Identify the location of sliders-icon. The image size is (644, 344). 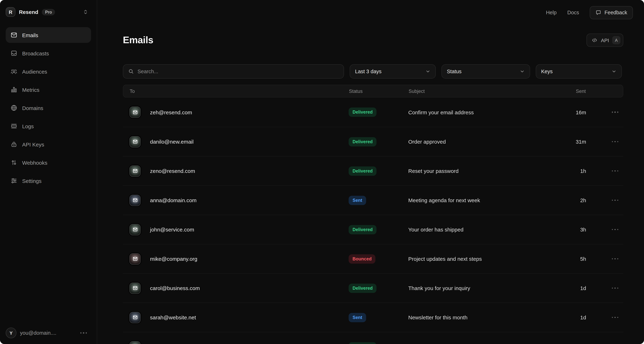
(14, 181).